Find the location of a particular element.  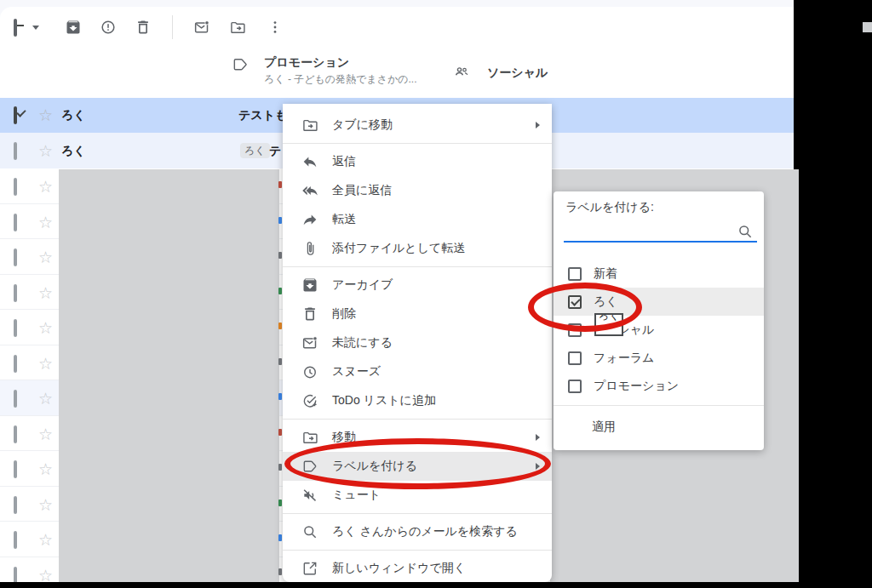

selection-caret-down-icon is located at coordinates (36, 27).